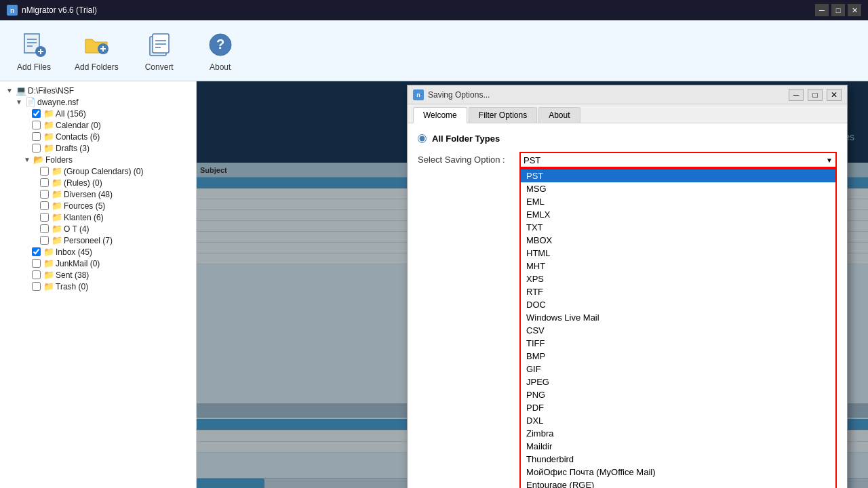 The height and width of the screenshot is (488, 868). Describe the element at coordinates (27, 287) in the screenshot. I see `expand-trash` at that location.